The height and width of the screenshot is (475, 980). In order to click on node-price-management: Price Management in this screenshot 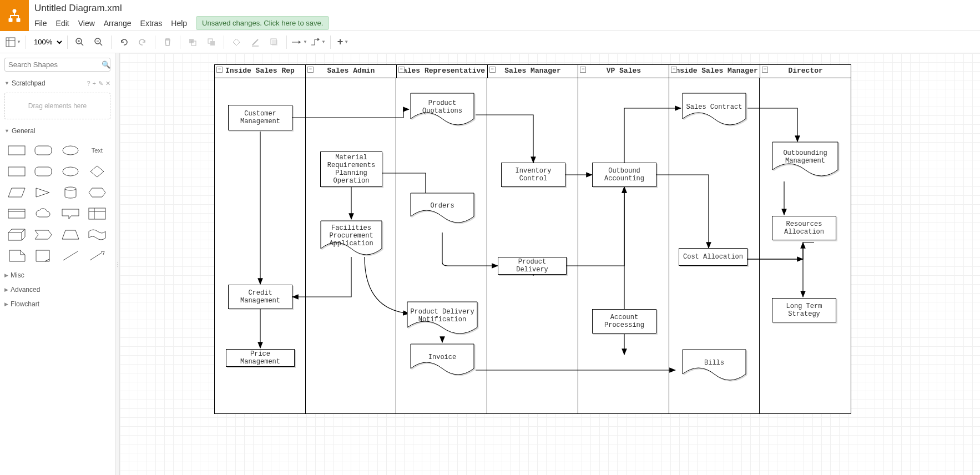, I will do `click(260, 358)`.